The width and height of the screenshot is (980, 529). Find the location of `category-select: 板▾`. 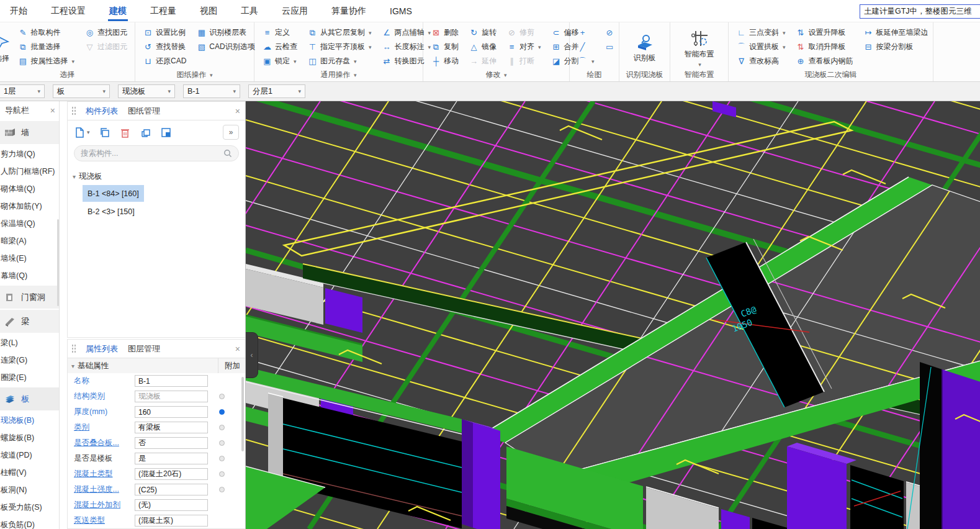

category-select: 板▾ is located at coordinates (81, 91).